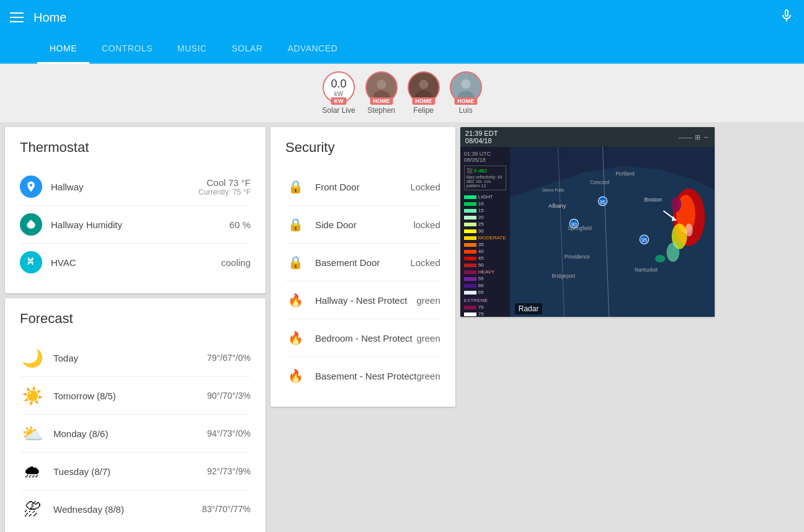 The width and height of the screenshot is (804, 532). Describe the element at coordinates (579, 228) in the screenshot. I see `svg-text: Springfield` at that location.